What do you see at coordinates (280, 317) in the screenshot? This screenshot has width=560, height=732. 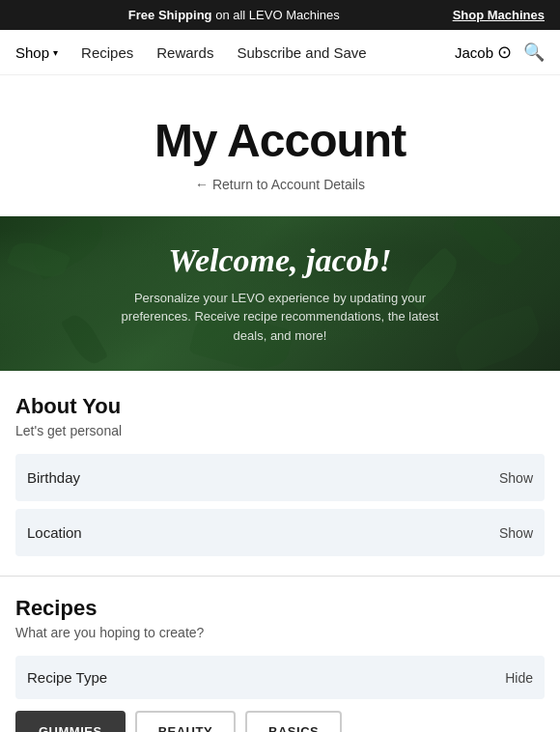 I see `welcome-subtitle: Personalize your LEVO experience by upda…` at bounding box center [280, 317].